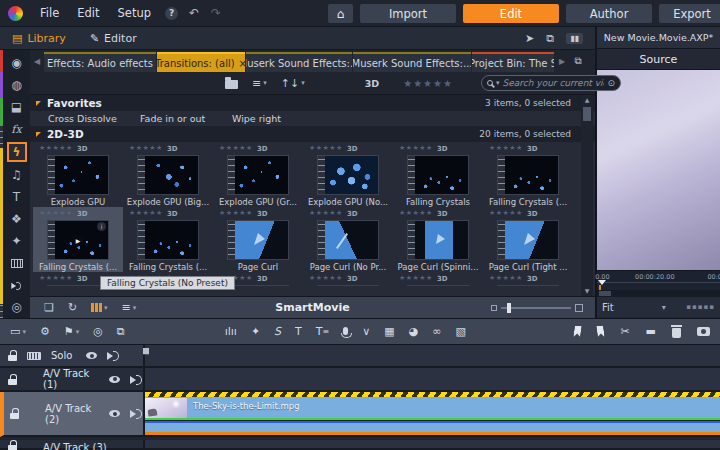 The image size is (720, 450). I want to click on trash-icon, so click(676, 333).